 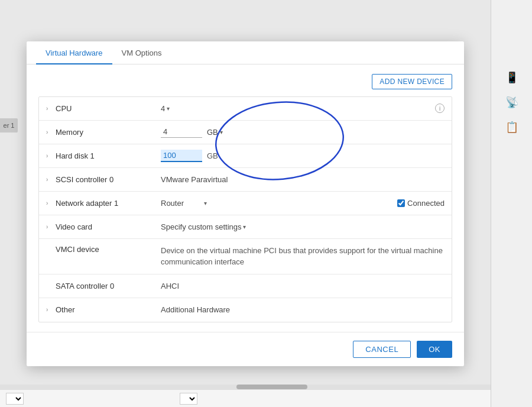 What do you see at coordinates (108, 109) in the screenshot?
I see `hw-label-cpu: CPU` at bounding box center [108, 109].